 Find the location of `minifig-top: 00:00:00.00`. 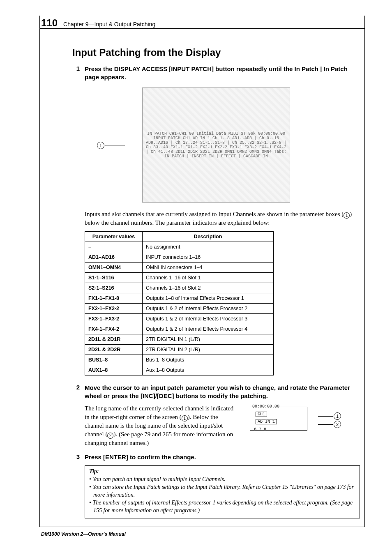

minifig-top: 00:00:00.00 is located at coordinates (266, 407).